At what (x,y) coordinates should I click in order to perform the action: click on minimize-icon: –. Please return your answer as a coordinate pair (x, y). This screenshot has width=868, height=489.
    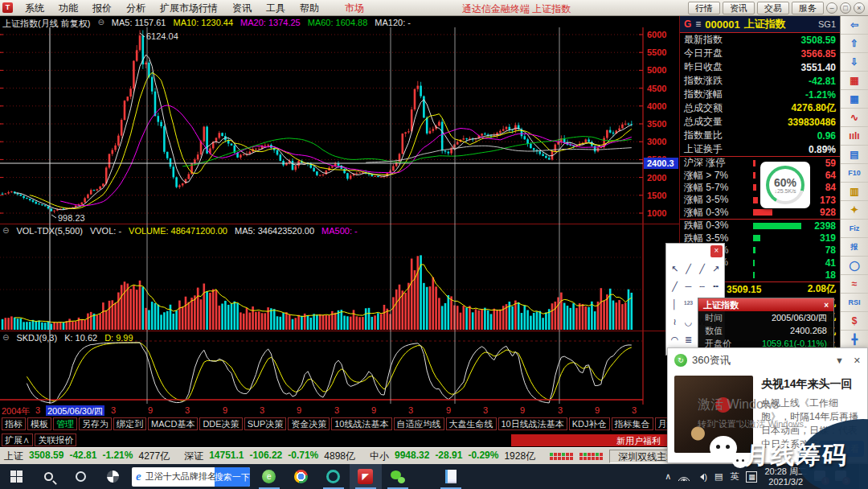
    Looking at the image, I should click on (832, 8).